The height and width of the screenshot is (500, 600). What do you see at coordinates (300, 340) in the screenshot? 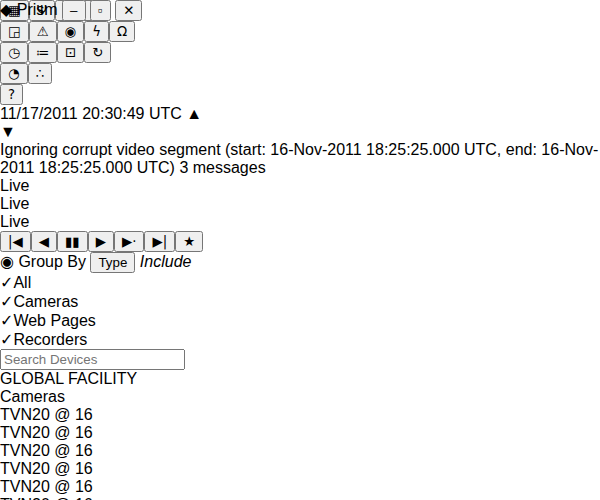
I see `filter-row: ✓Recorders` at bounding box center [300, 340].